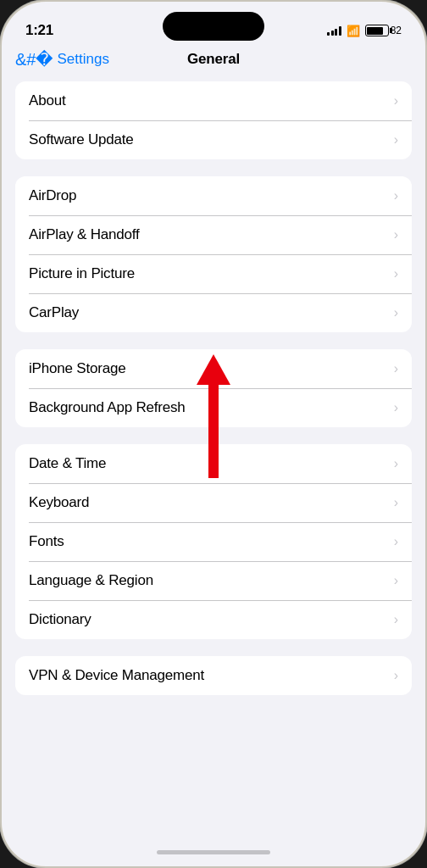 The width and height of the screenshot is (427, 868). What do you see at coordinates (214, 503) in the screenshot?
I see `row-keyboard: Keyboard ›` at bounding box center [214, 503].